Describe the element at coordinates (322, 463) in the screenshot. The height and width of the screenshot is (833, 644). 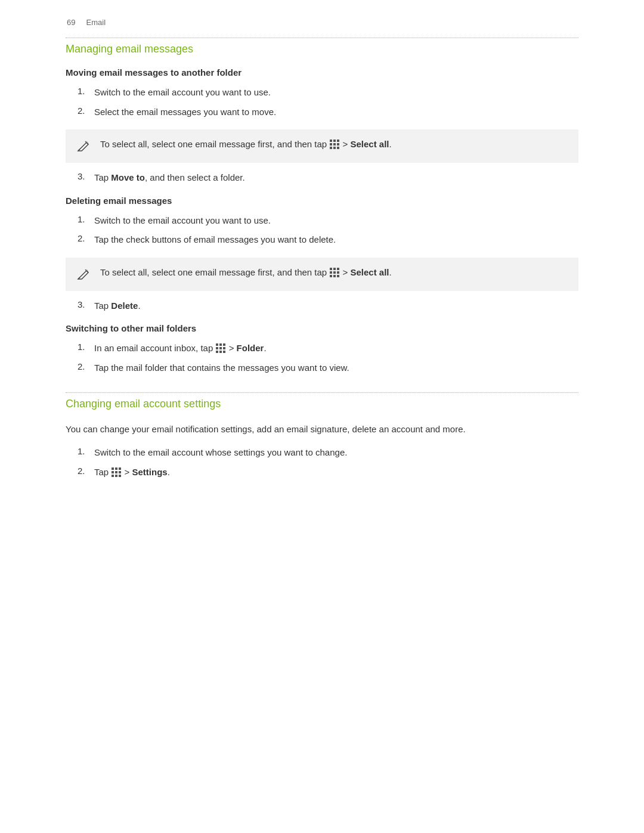
I see `steps-list-settings: 1. Switch to the email account whose set…` at that location.